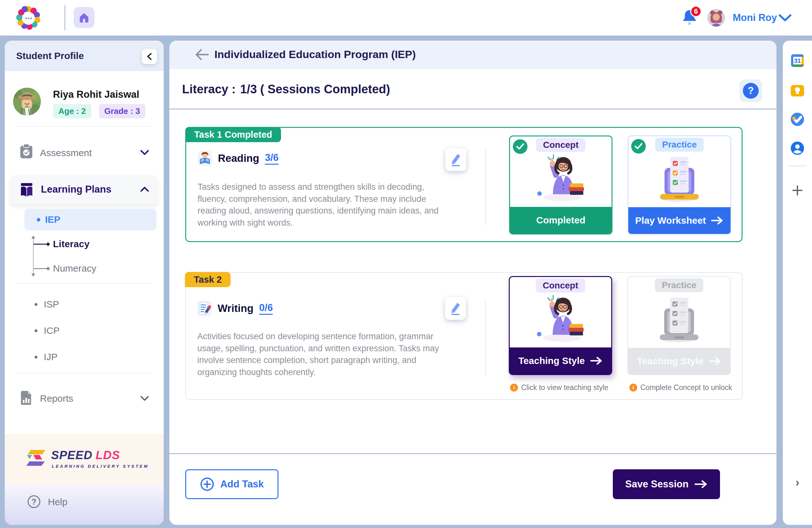  What do you see at coordinates (323, 354) in the screenshot?
I see `task-description: Activities focused on developing sentenc…` at bounding box center [323, 354].